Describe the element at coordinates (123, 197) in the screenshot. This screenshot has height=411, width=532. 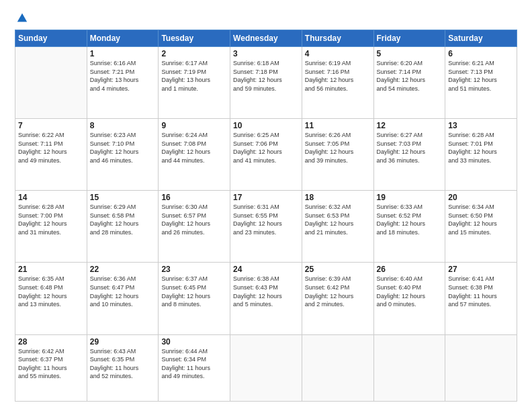
I see `day-number: 15` at that location.